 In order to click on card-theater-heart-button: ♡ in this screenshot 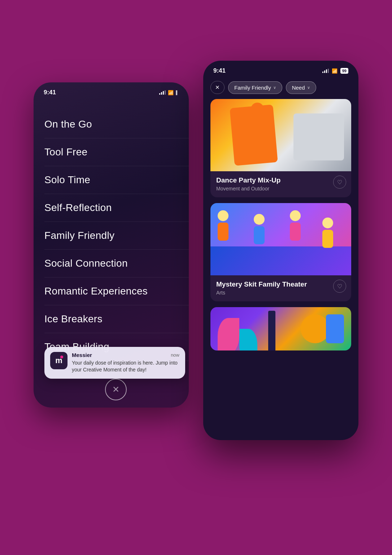, I will do `click(340, 286)`.